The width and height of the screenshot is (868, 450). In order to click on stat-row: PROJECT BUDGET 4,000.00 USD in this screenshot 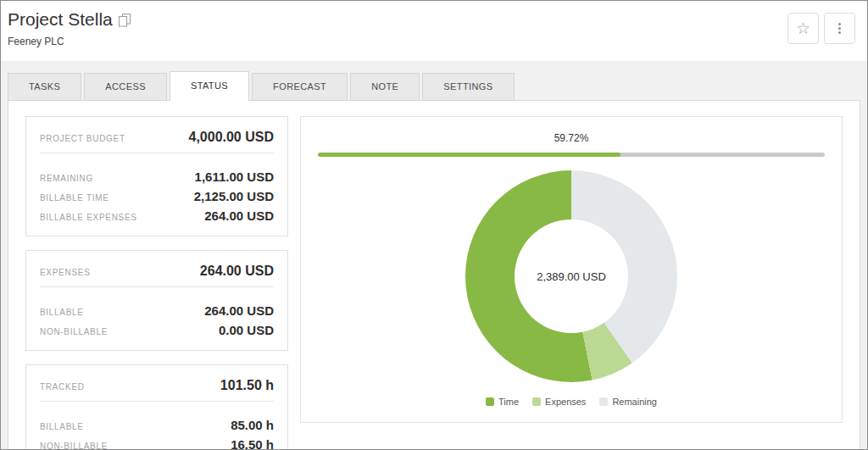, I will do `click(157, 137)`.